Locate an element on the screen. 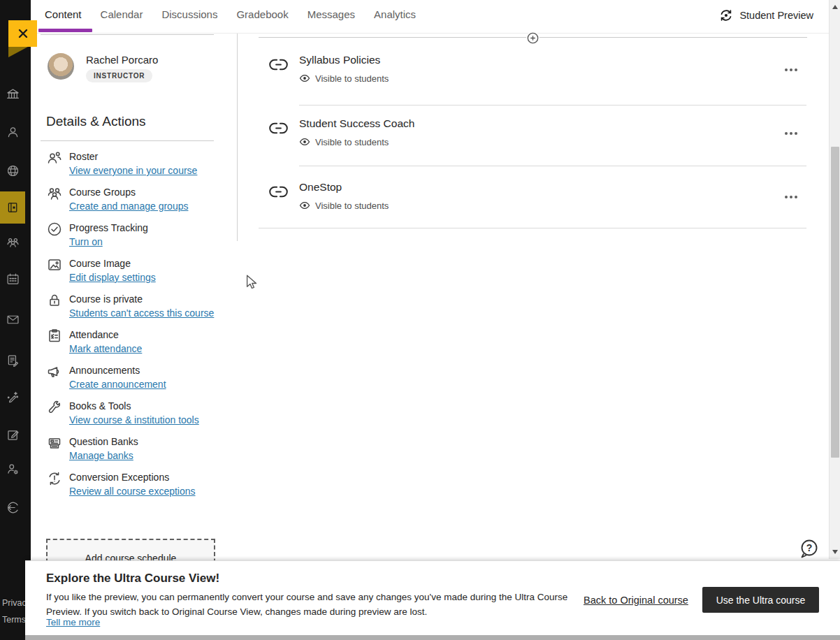 The image size is (840, 640). close-preview-button is located at coordinates (22, 34).